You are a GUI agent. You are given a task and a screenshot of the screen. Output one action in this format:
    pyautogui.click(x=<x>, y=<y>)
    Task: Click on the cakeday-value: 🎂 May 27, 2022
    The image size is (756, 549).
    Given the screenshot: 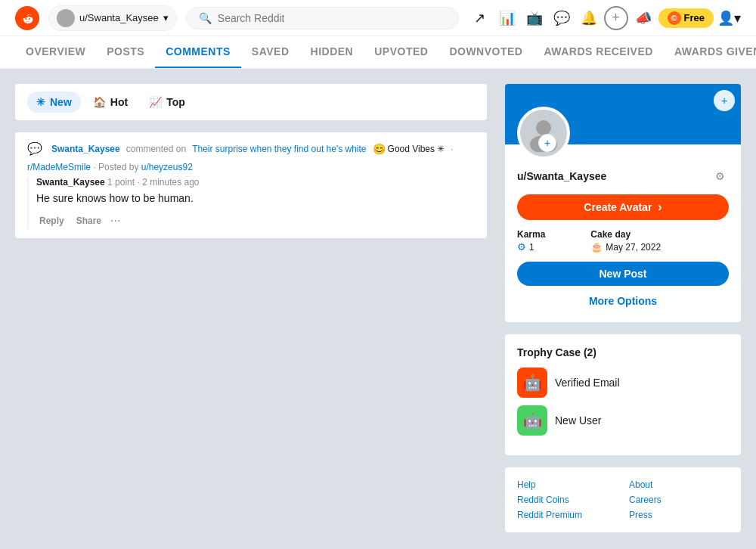 What is the action you would take?
    pyautogui.click(x=626, y=247)
    